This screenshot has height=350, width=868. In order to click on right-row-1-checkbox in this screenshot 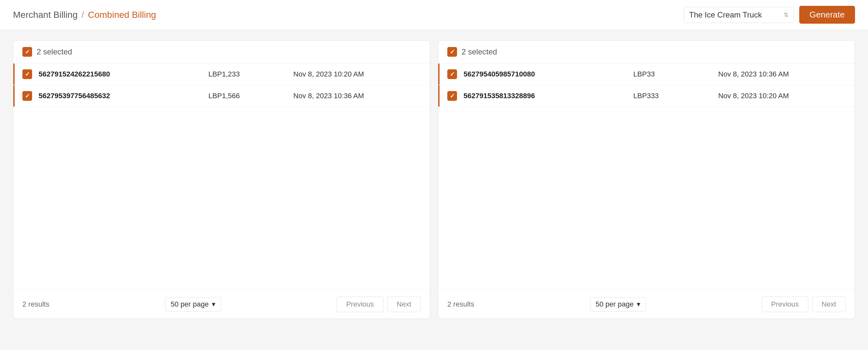, I will do `click(452, 74)`.